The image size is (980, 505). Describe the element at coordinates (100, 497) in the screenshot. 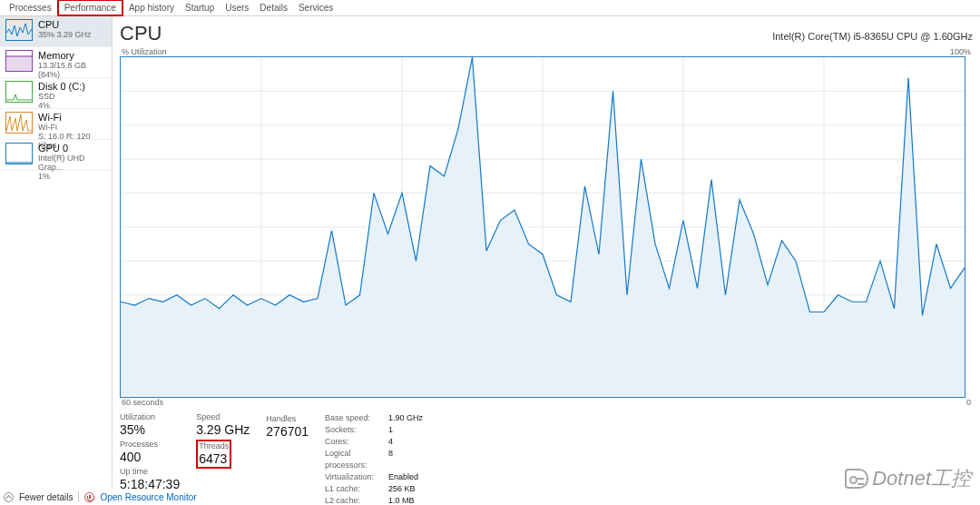

I see `footer-bar: Fewer details Open Resource Monitor` at that location.